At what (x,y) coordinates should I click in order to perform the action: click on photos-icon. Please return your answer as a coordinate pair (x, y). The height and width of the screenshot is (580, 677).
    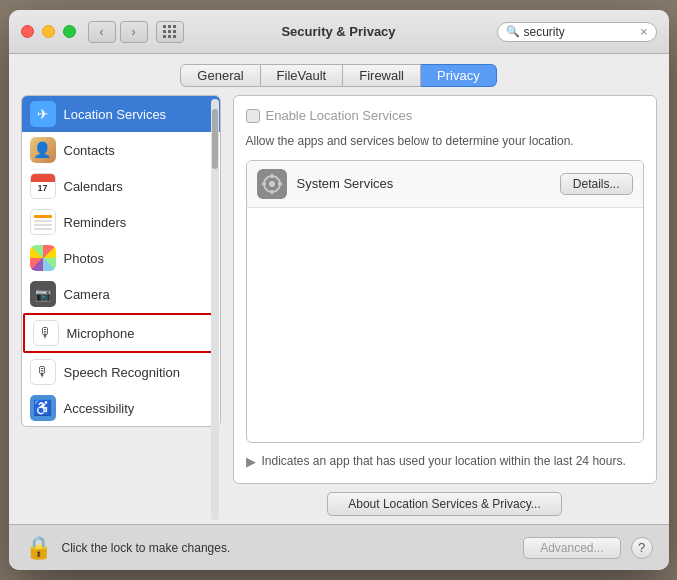
    Looking at the image, I should click on (43, 258).